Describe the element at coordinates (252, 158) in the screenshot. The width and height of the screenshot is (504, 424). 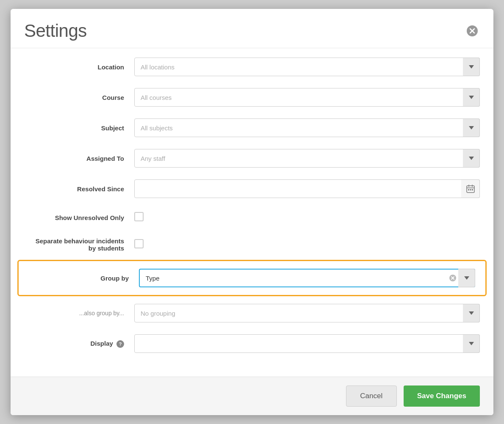
I see `assigned-to-row: Assigned To Any staff` at that location.